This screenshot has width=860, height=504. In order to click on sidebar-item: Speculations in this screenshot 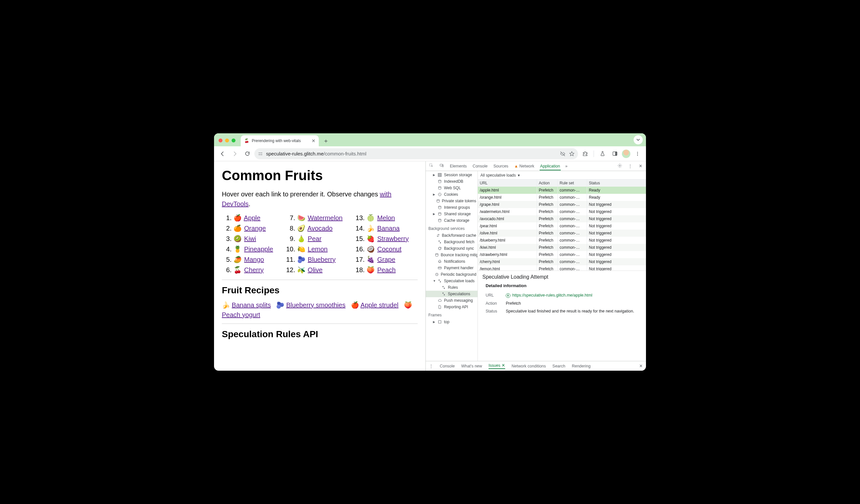, I will do `click(452, 294)`.